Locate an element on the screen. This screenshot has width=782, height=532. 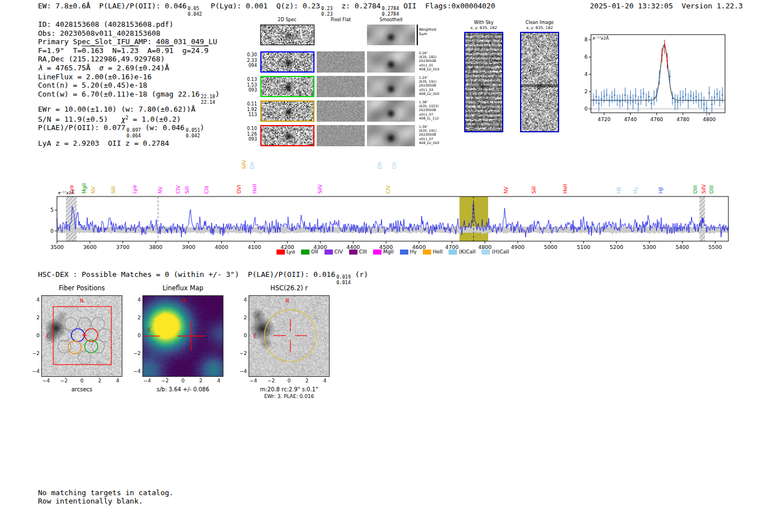
info-line: ID: 4028153608 (4028153608.pdf) is located at coordinates (128, 25).